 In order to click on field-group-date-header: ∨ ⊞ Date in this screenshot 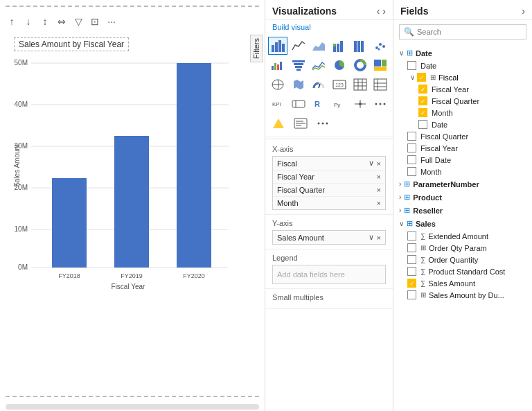, I will do `click(463, 53)`.